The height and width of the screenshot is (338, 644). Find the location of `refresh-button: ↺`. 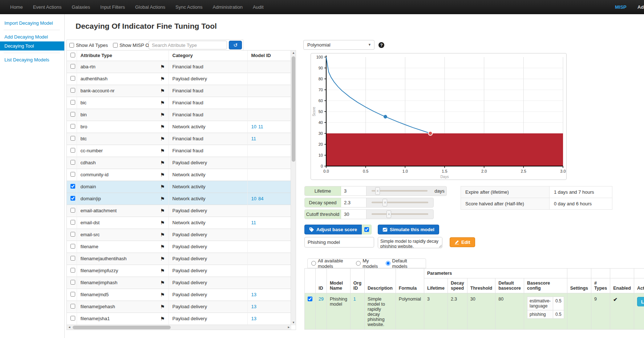

refresh-button: ↺ is located at coordinates (235, 45).